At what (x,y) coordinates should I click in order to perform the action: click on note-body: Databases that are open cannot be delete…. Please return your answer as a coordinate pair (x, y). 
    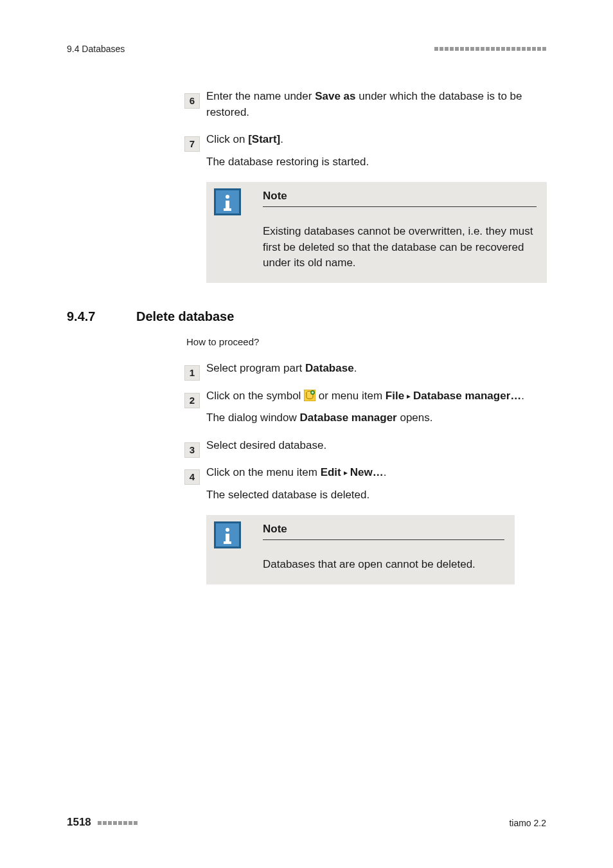
    Looking at the image, I should click on (384, 565).